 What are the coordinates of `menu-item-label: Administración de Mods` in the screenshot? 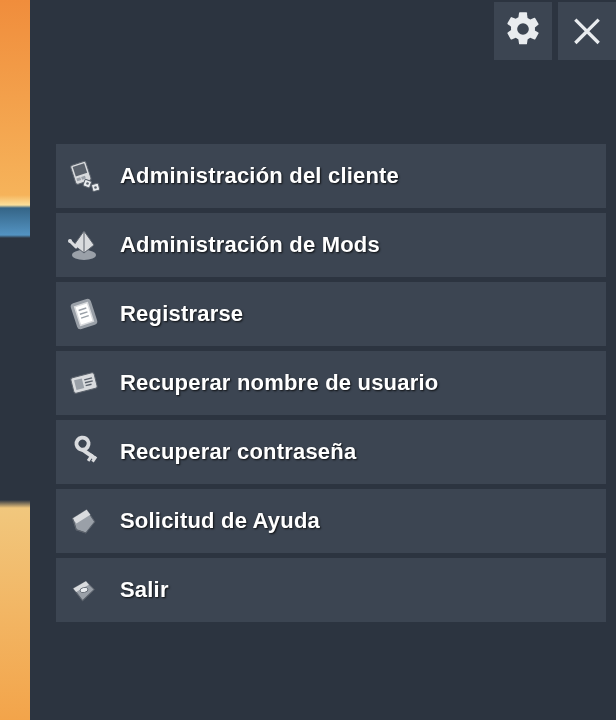 It's located at (250, 245).